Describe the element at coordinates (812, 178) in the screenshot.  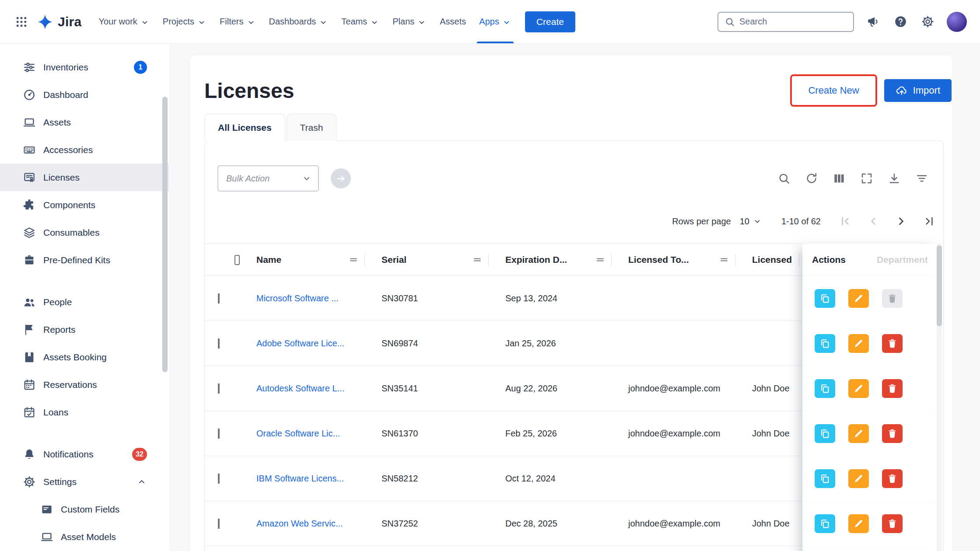
I see `refresh-button` at that location.